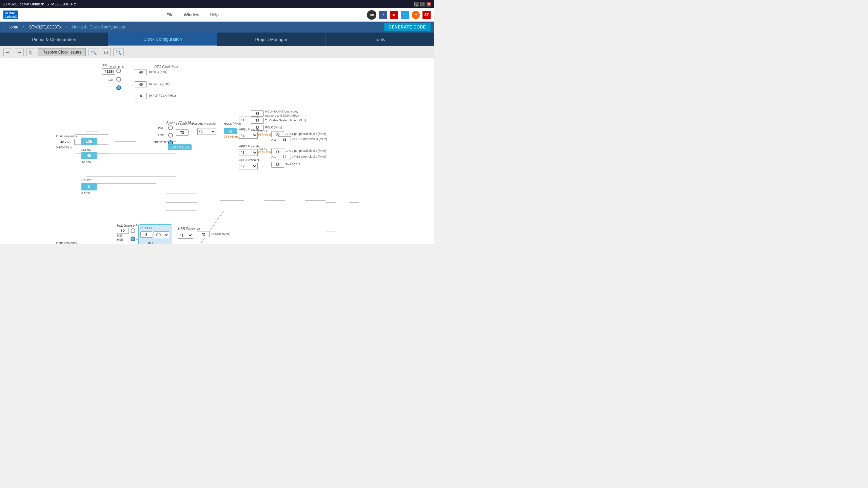 The height and width of the screenshot is (488, 868). Describe the element at coordinates (86, 150) in the screenshot. I see `lsi-rc-label: LSI RC` at that location.